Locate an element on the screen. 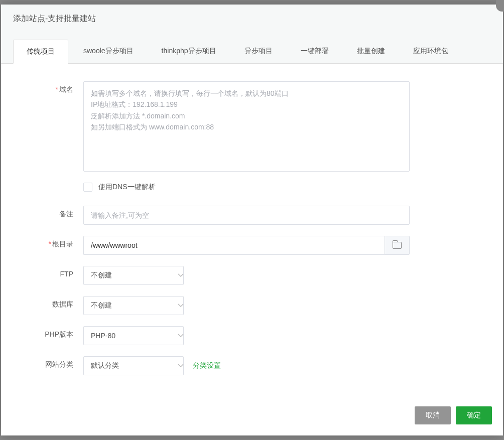 The height and width of the screenshot is (440, 504). label-domain: *域名 is located at coordinates (51, 88).